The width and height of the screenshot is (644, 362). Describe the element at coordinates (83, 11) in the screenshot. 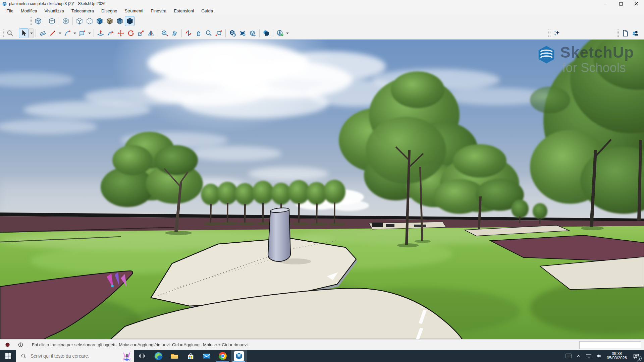

I see `menu-telecamera: Telecamera` at that location.